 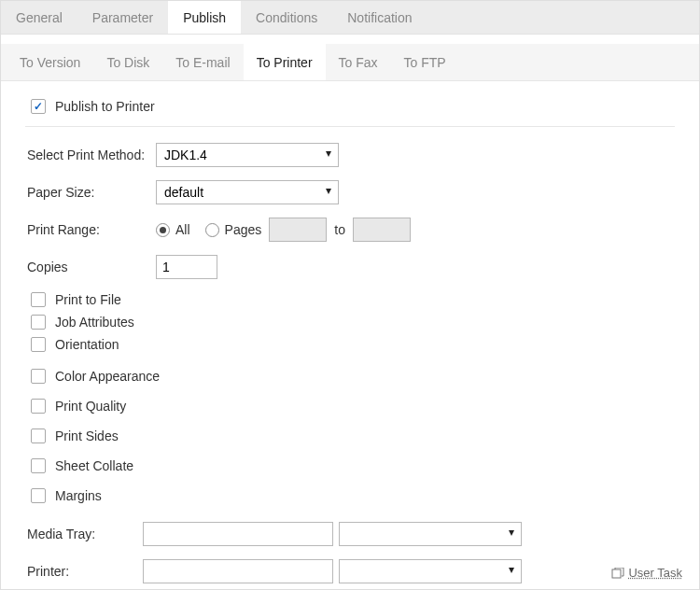 What do you see at coordinates (351, 322) in the screenshot?
I see `checkbox-group-1: Print to File Job Attributes Orientation` at bounding box center [351, 322].